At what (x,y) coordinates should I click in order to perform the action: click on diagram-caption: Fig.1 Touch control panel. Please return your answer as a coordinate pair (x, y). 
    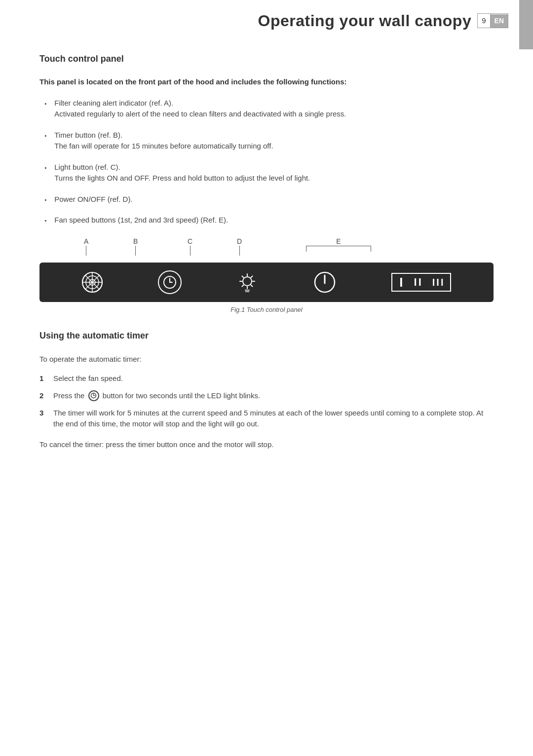
    Looking at the image, I should click on (266, 310).